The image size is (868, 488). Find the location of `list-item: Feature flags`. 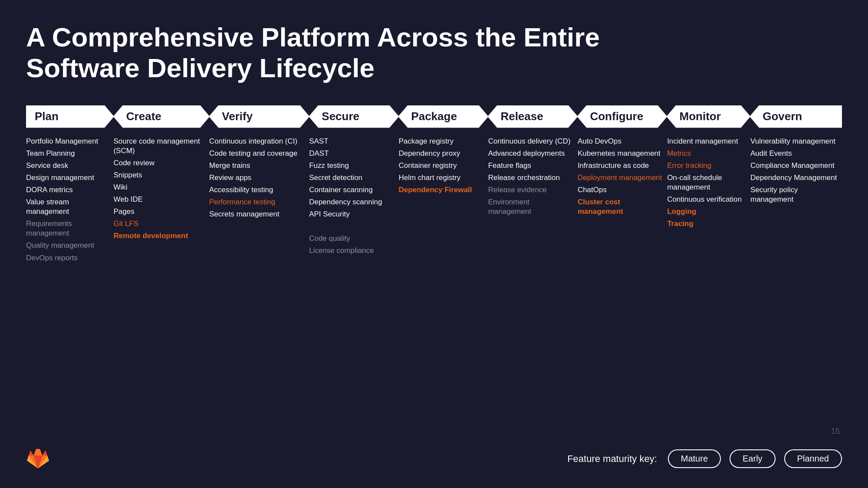

list-item: Feature flags is located at coordinates (531, 166).